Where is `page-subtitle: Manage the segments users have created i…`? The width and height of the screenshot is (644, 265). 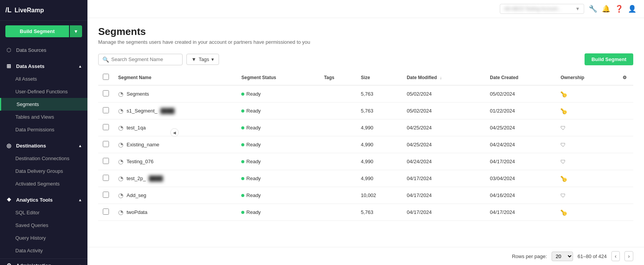
page-subtitle: Manage the segments users have created i… is located at coordinates (366, 42).